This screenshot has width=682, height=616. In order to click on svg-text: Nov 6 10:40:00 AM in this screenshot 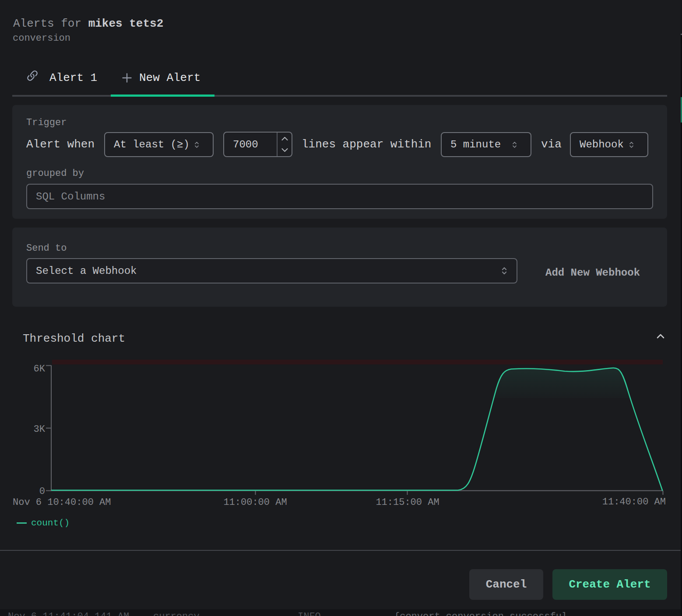, I will do `click(62, 502)`.